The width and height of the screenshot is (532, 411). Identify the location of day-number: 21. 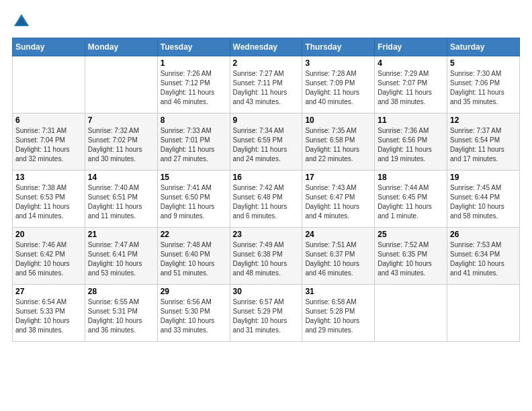
(121, 234).